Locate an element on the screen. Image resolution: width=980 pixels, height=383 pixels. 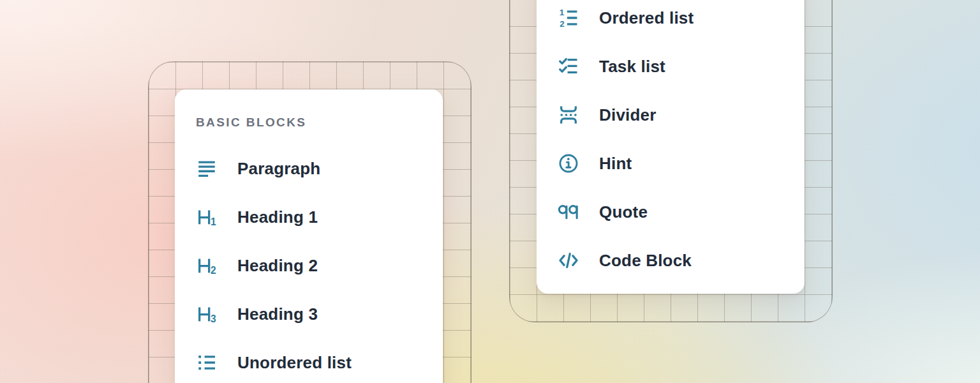
menu-item-label: Divider is located at coordinates (628, 115).